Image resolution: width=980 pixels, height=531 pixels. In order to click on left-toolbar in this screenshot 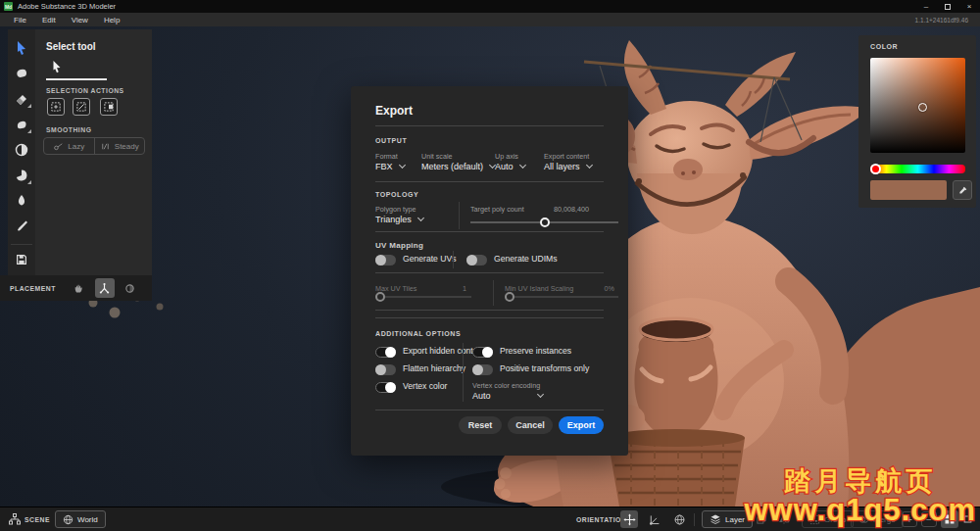, I will do `click(22, 153)`.